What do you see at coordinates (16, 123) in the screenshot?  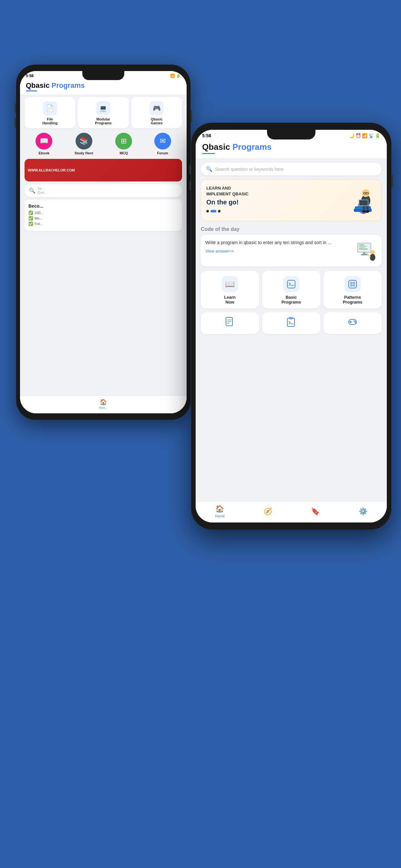 I see `vol-down-btn` at bounding box center [16, 123].